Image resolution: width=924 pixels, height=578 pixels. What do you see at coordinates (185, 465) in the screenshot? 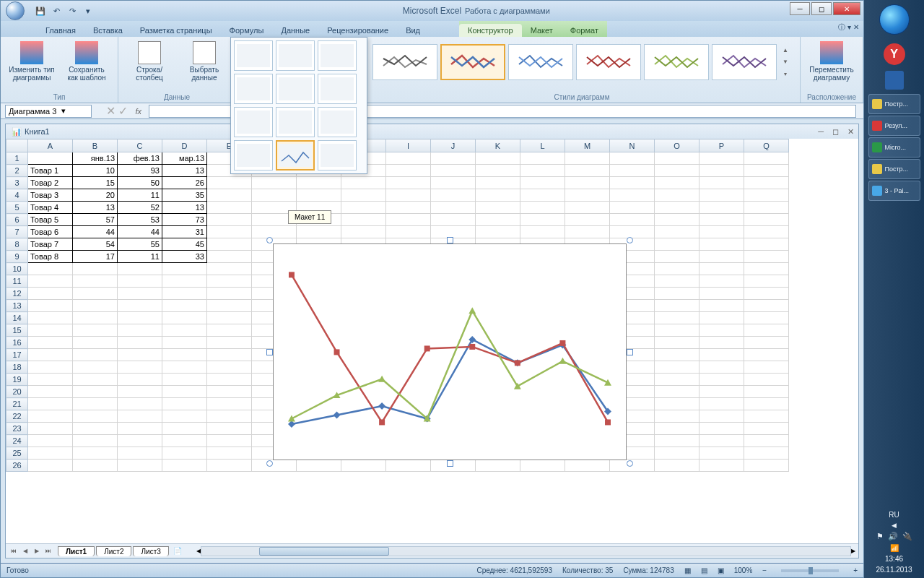
I see `cell-D26` at bounding box center [185, 465].